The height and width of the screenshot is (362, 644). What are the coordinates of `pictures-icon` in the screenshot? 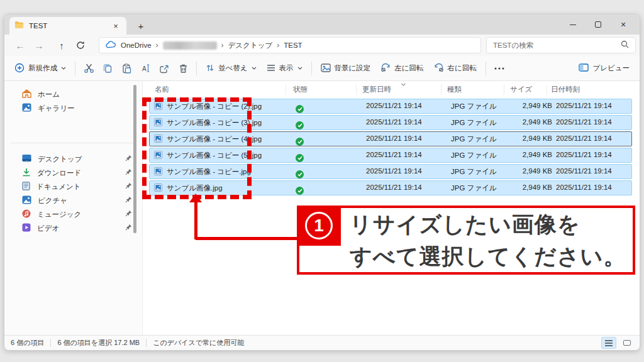 It's located at (26, 200).